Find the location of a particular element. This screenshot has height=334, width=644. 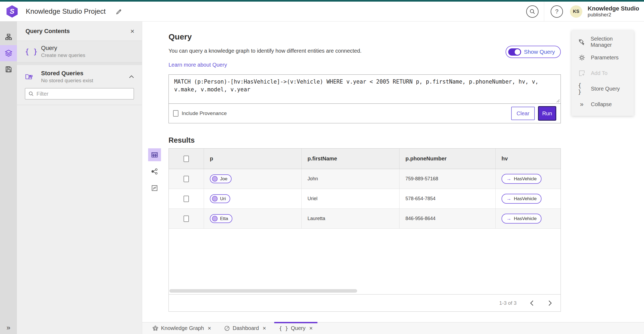

node-chip: Etta is located at coordinates (221, 219).